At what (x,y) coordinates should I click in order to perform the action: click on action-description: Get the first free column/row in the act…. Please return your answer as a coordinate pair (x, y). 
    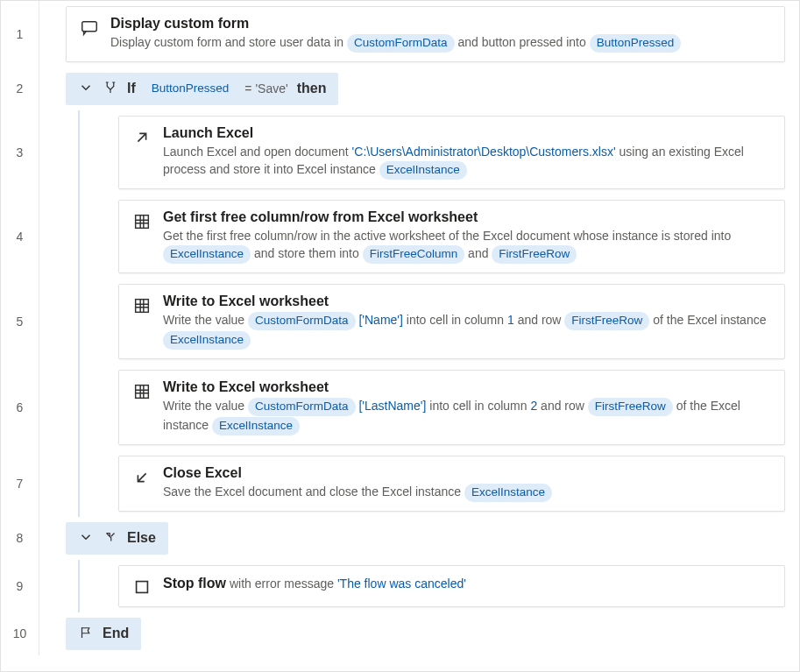
    Looking at the image, I should click on (468, 245).